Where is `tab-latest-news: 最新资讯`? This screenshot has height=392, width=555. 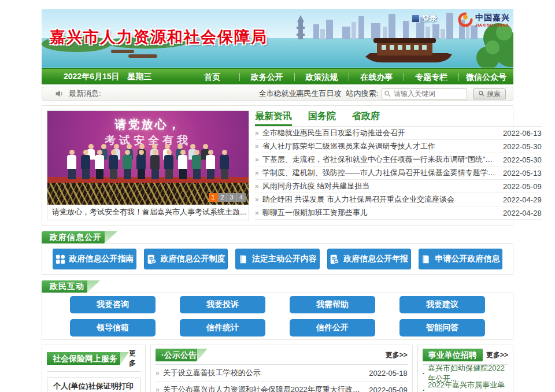
tab-latest-news: 最新资讯 is located at coordinates (273, 118).